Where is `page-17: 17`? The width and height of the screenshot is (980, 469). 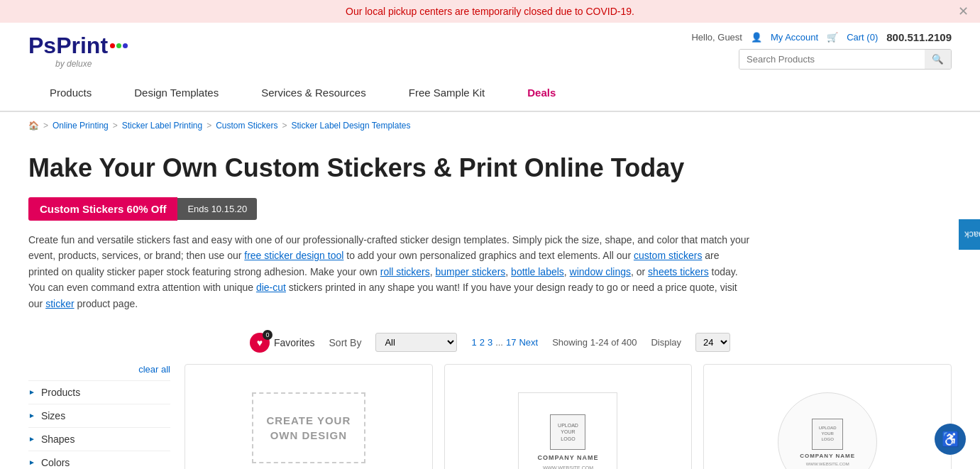 page-17: 17 is located at coordinates (511, 342).